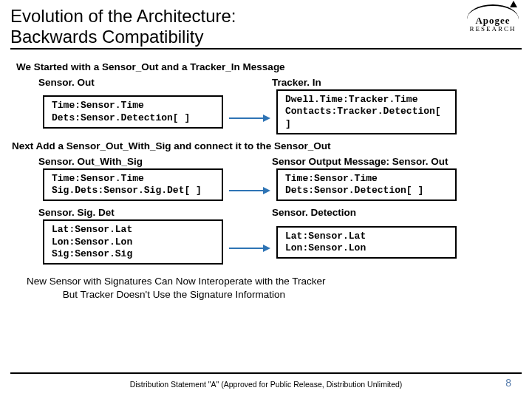  Describe the element at coordinates (133, 185) in the screenshot. I see `sensor-out-sig-box: Time:Sensor.Time Sig.Dets:Sensor.Sig.Det…` at that location.